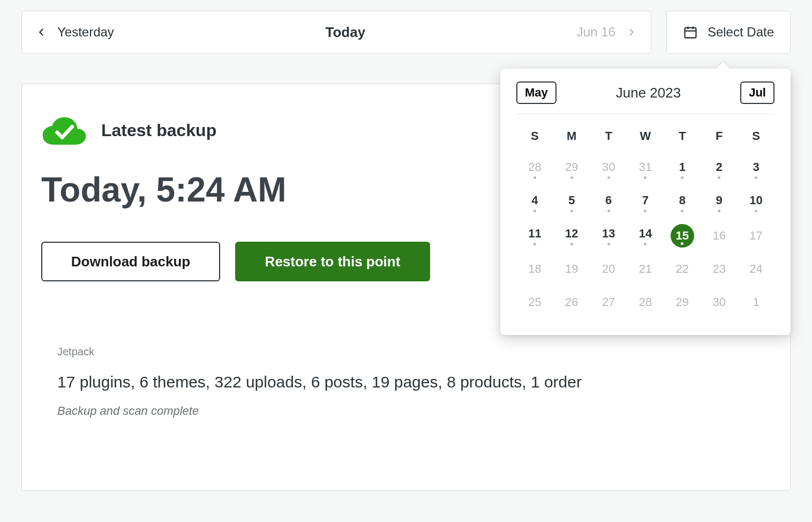  What do you see at coordinates (64, 130) in the screenshot?
I see `cloud-check-icon` at bounding box center [64, 130].